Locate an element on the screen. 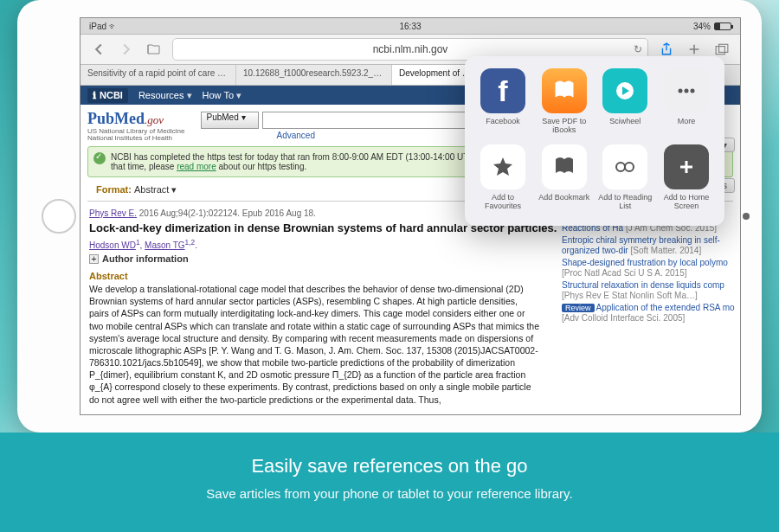  share-bm: Add Bookmark is located at coordinates (564, 177).